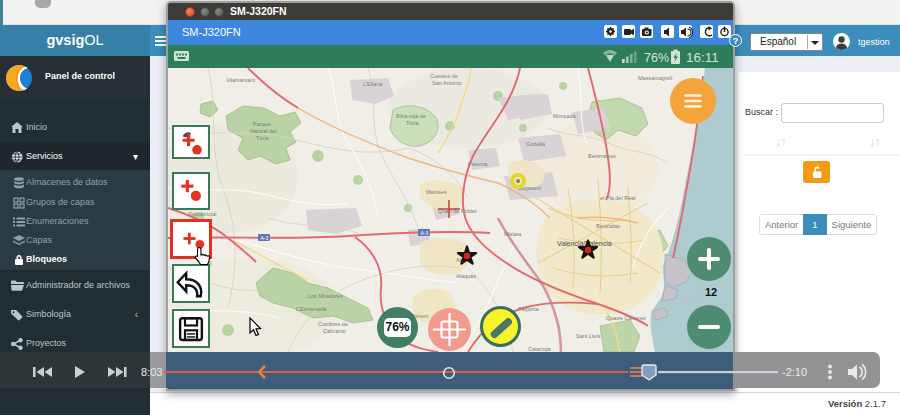 This screenshot has height=415, width=900. What do you see at coordinates (466, 276) in the screenshot?
I see `svg-text: Alaquàs` at bounding box center [466, 276].